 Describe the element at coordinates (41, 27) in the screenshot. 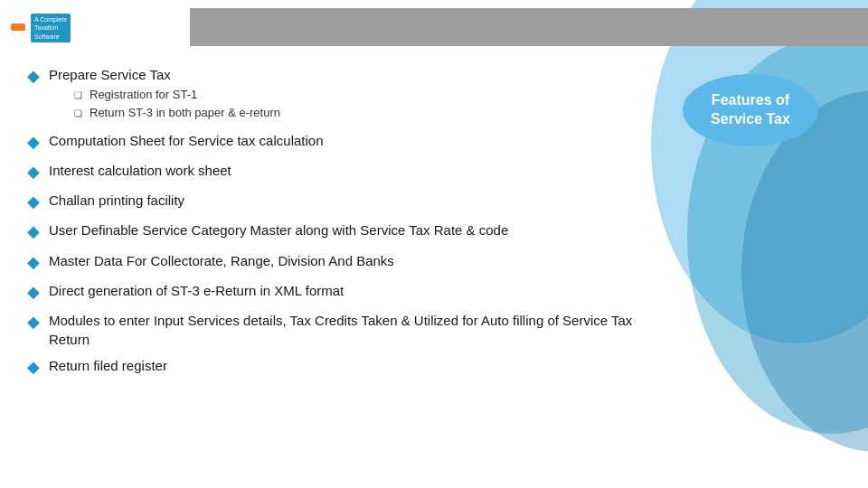

I see `logo-box: A CompleteTaxationSoftware` at that location.